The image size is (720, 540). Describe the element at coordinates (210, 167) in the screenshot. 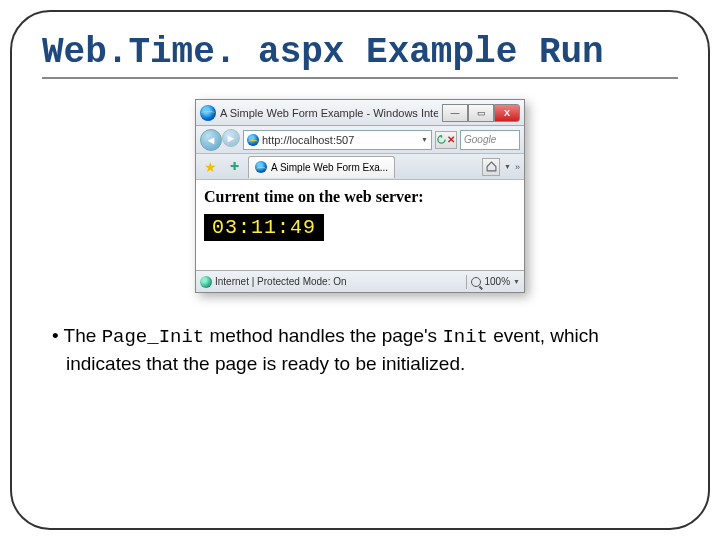

I see `favorites-star-icon: ★` at that location.